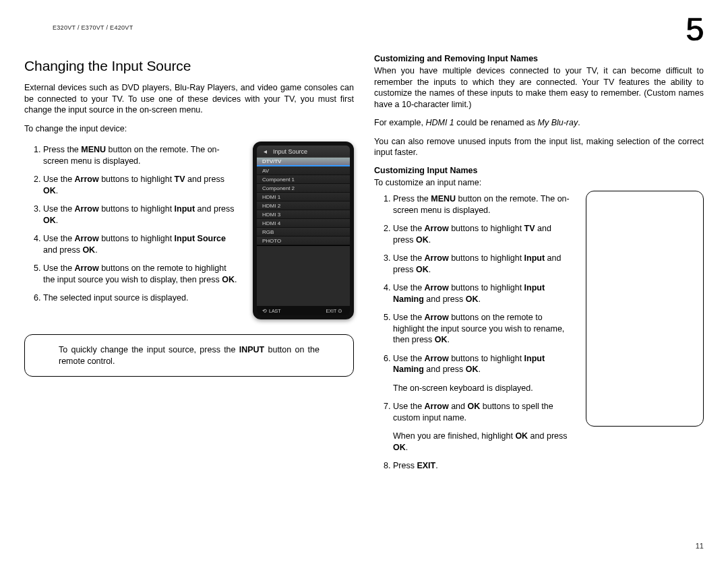 This screenshot has height=562, width=728. I want to click on body-text: You can also remove unused inputs from t…, so click(539, 147).